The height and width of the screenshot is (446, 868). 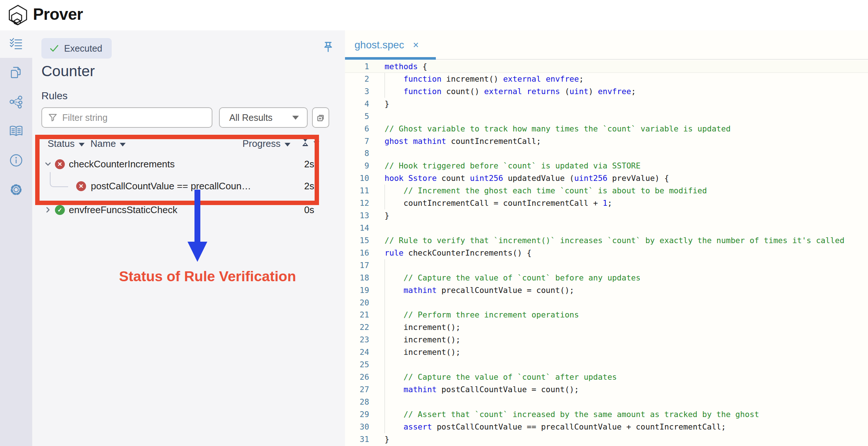 I want to click on status-badge-label: Executed, so click(x=83, y=48).